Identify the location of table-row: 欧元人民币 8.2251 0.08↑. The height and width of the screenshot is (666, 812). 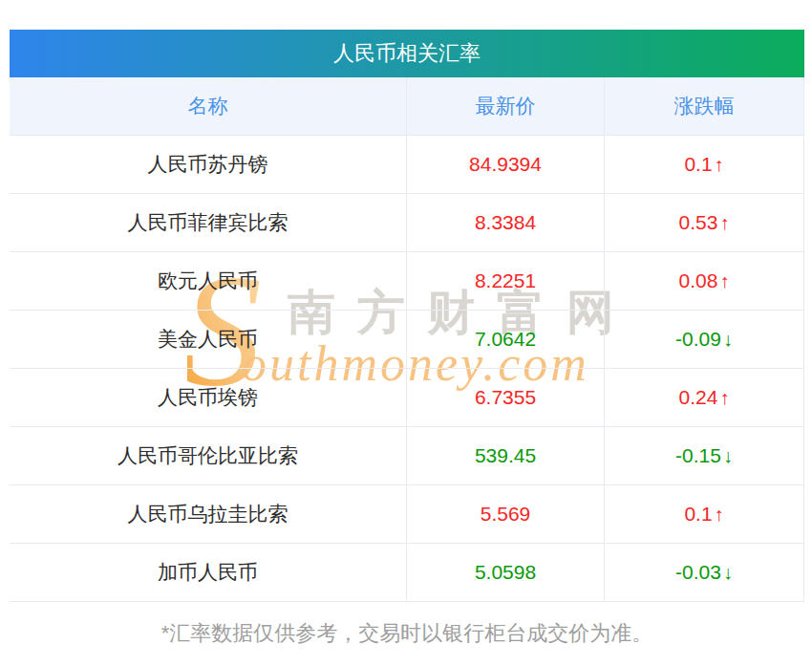
(407, 281).